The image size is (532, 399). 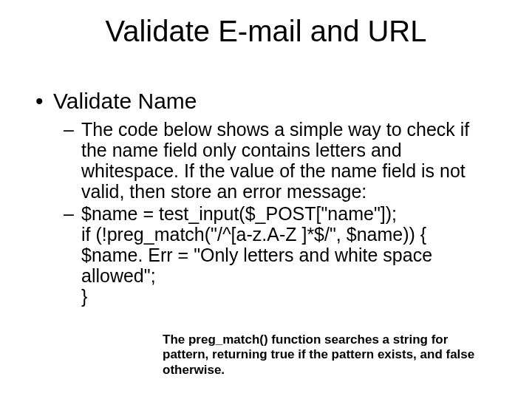 I want to click on slide-title: Validate E-mail and URL, so click(x=266, y=31).